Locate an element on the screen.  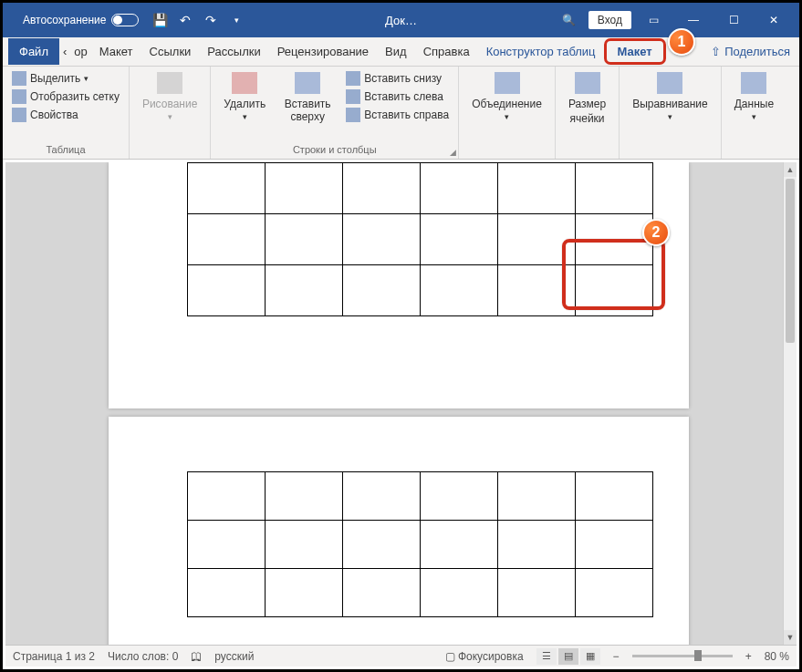
group-data: Данные ▾ is located at coordinates (754, 113).